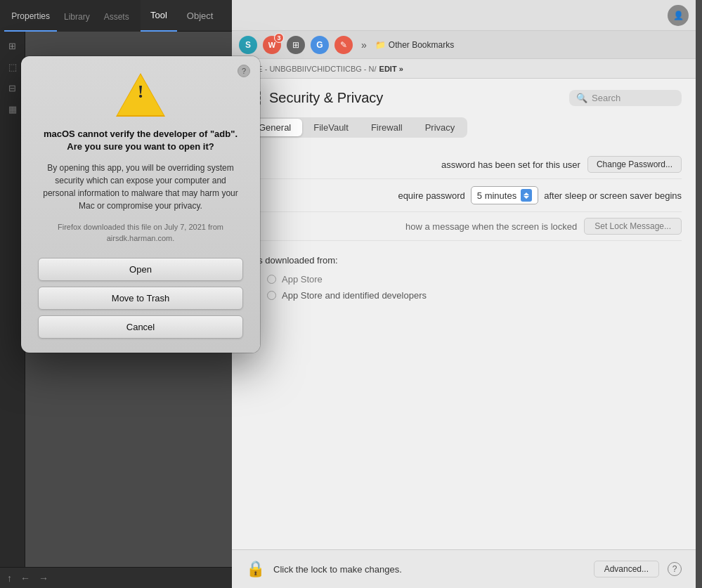 Image resolution: width=702 pixels, height=588 pixels. I want to click on edit-button: EDIT », so click(391, 69).